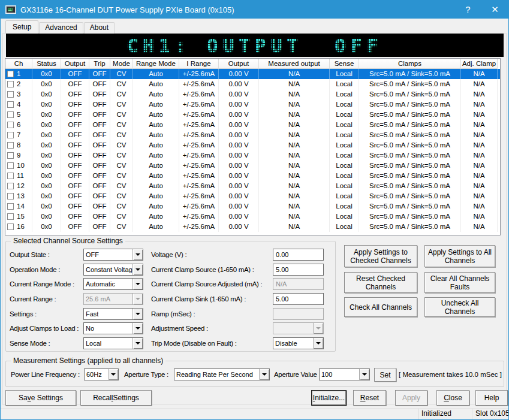 This screenshot has width=509, height=420. Describe the element at coordinates (113, 328) in the screenshot. I see `adjust-clamps-to-load-select: No` at that location.